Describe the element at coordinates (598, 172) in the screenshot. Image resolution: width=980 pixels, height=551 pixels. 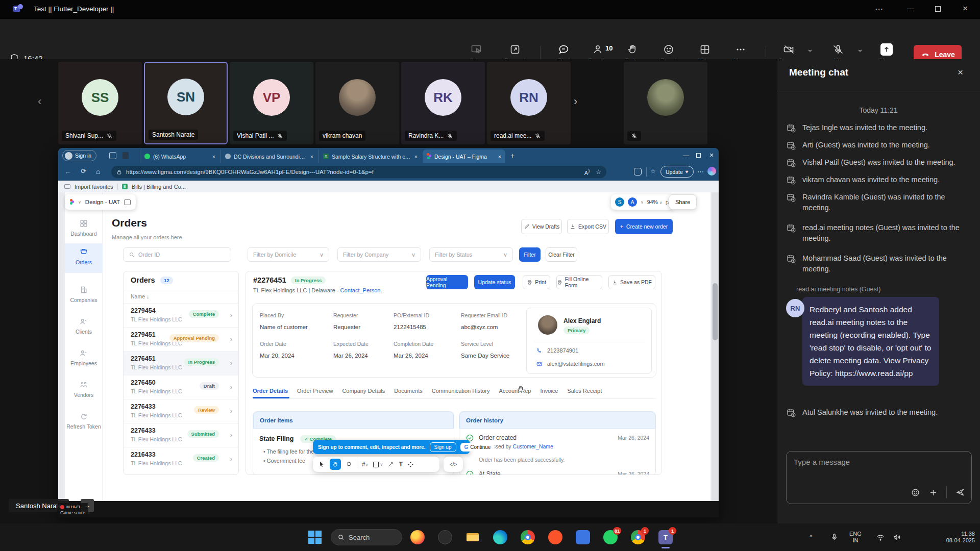
I see `favorite-star-icon: ☆` at that location.